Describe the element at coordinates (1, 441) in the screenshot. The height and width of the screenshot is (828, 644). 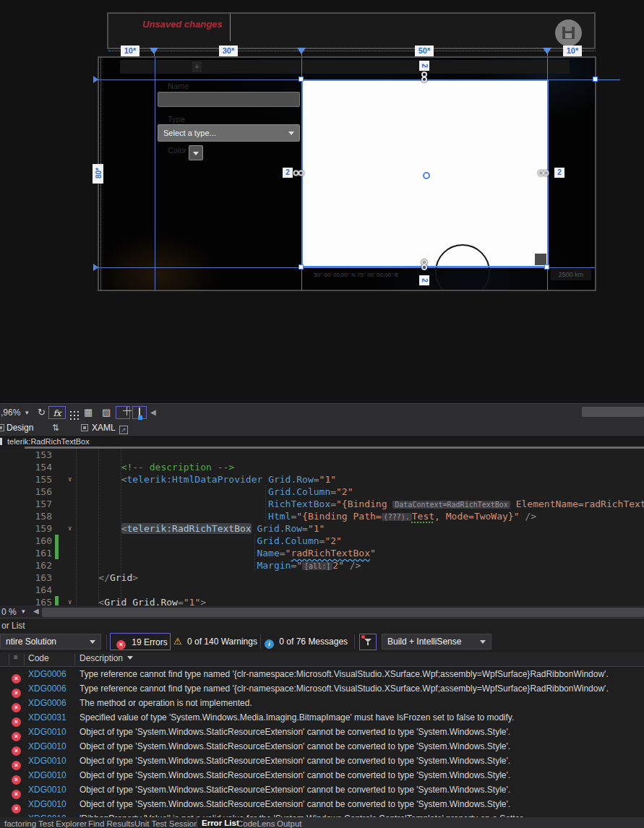
I see `breadcrumb-tick` at that location.